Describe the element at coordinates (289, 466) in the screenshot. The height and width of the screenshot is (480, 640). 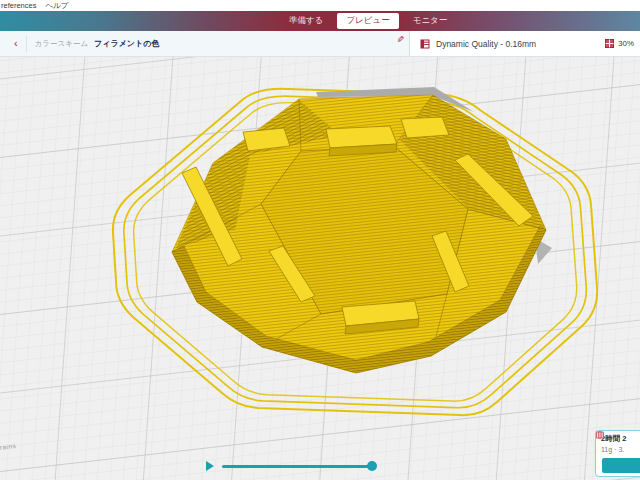
I see `simulation-slider` at that location.